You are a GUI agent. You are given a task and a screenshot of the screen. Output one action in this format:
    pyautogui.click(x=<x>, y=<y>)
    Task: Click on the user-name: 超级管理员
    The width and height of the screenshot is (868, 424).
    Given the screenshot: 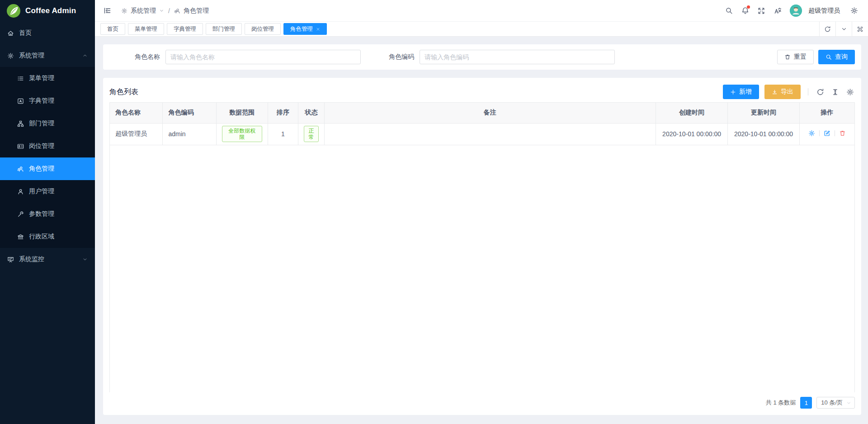 What is the action you would take?
    pyautogui.click(x=824, y=11)
    